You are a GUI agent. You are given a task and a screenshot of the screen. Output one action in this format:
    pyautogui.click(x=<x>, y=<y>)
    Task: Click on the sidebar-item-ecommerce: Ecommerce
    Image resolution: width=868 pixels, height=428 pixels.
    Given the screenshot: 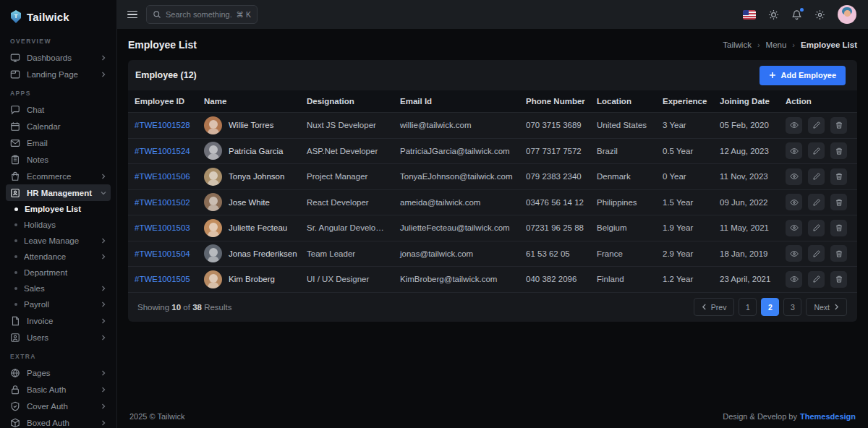 What is the action you would take?
    pyautogui.click(x=58, y=176)
    